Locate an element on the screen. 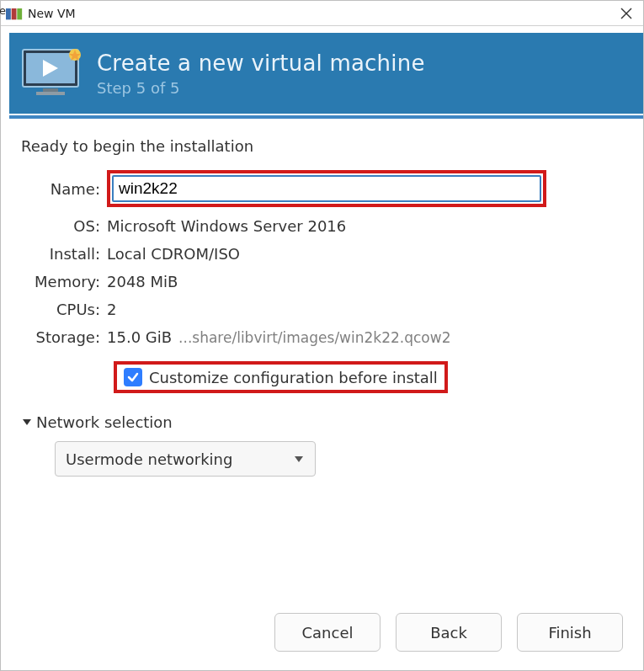 The height and width of the screenshot is (671, 644). memory-value: 2048 MiB is located at coordinates (142, 281).